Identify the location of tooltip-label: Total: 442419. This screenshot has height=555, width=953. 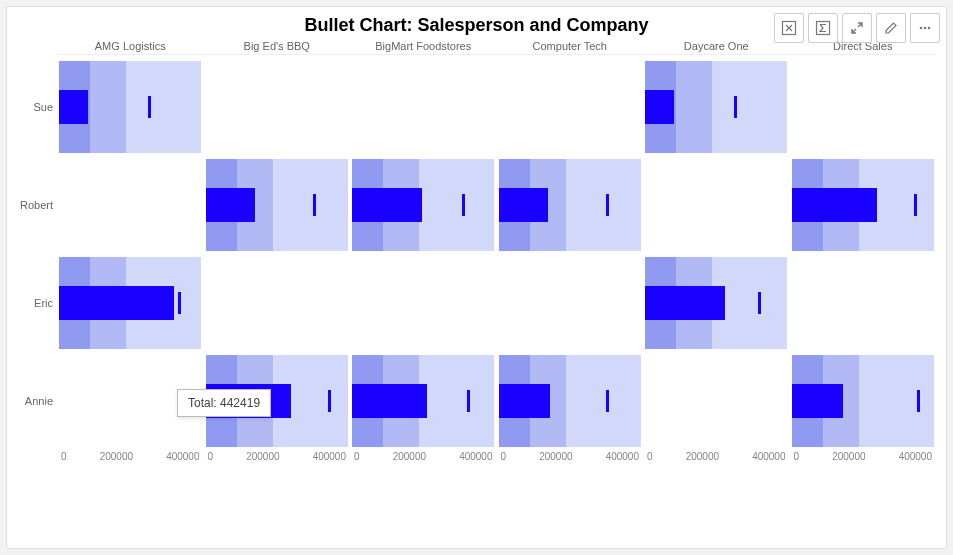
(224, 403).